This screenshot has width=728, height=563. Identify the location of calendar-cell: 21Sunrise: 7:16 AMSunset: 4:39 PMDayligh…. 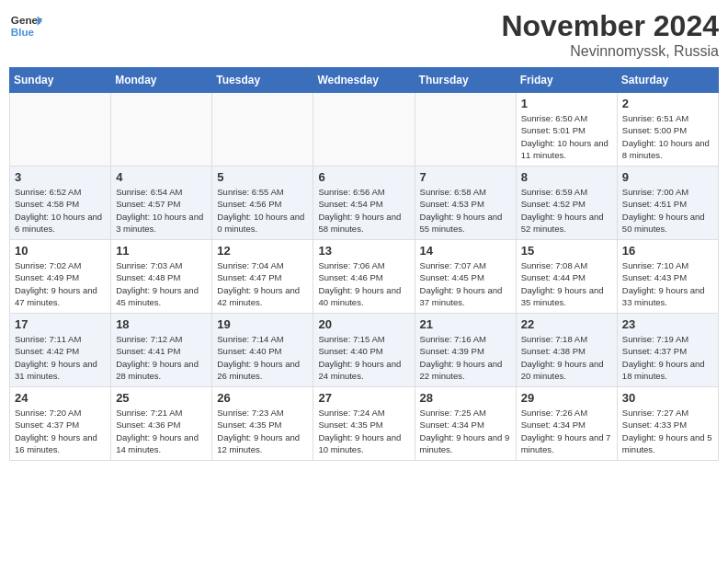
(465, 350).